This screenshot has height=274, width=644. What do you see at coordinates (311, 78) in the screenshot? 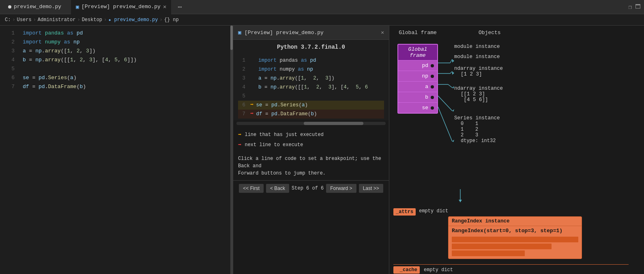
I see `preview-line-3: 3 a = np.array([1, 2, 3])` at bounding box center [311, 78].